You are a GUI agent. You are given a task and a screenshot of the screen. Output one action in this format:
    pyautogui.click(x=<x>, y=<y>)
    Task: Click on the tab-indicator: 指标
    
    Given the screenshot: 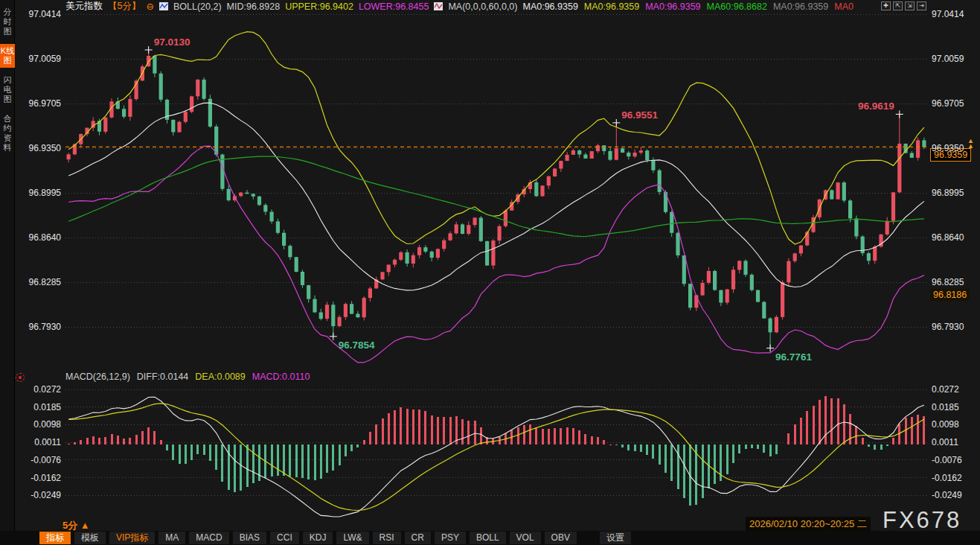 What is the action you would take?
    pyautogui.click(x=55, y=538)
    